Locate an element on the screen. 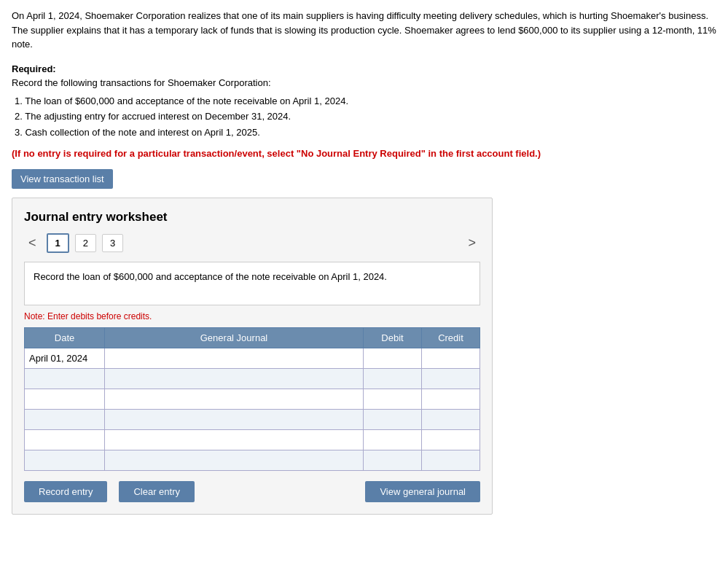 This screenshot has height=562, width=728. prev-tab-button: < is located at coordinates (32, 243).